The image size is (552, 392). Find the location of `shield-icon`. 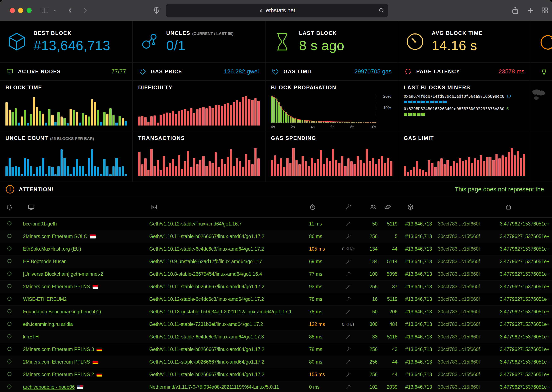

shield-icon is located at coordinates (157, 11).